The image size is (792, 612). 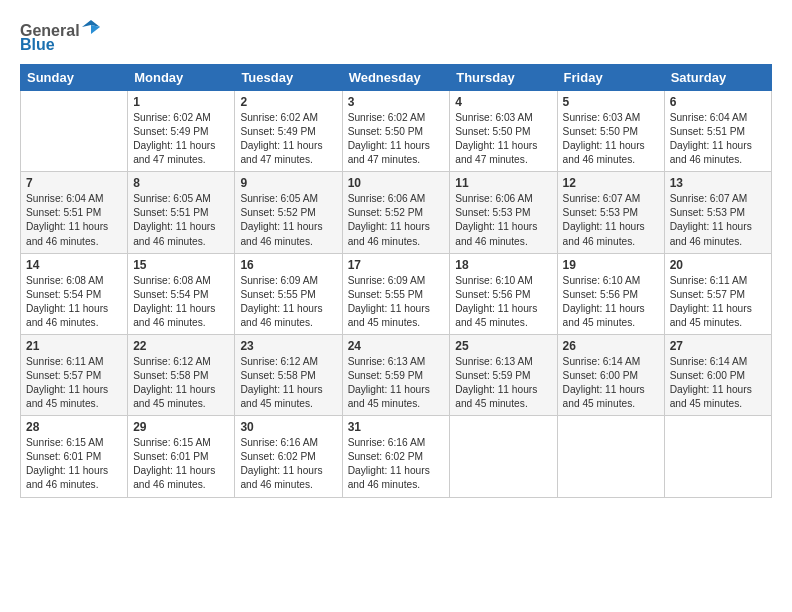 What do you see at coordinates (74, 294) in the screenshot?
I see `calendar-cell: 14Sunrise: 6:08 AMSunset: 5:54 PMDayligh…` at bounding box center [74, 294].